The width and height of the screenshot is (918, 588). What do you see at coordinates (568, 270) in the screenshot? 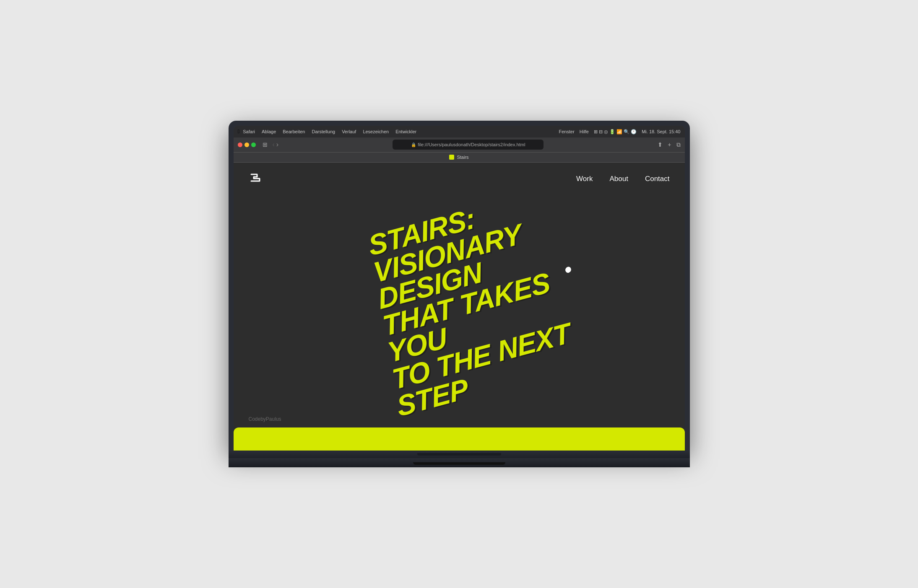
I see `hero-dot` at bounding box center [568, 270].